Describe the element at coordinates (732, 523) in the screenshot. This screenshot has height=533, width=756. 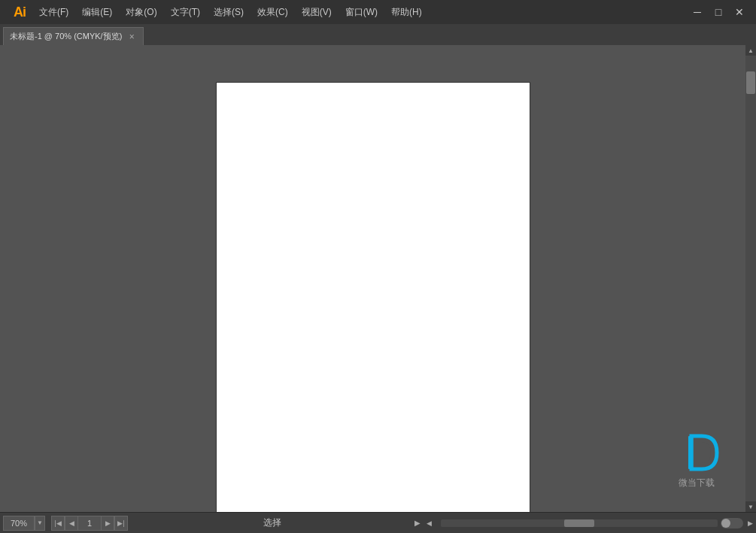
I see `scroll-toggle` at that location.